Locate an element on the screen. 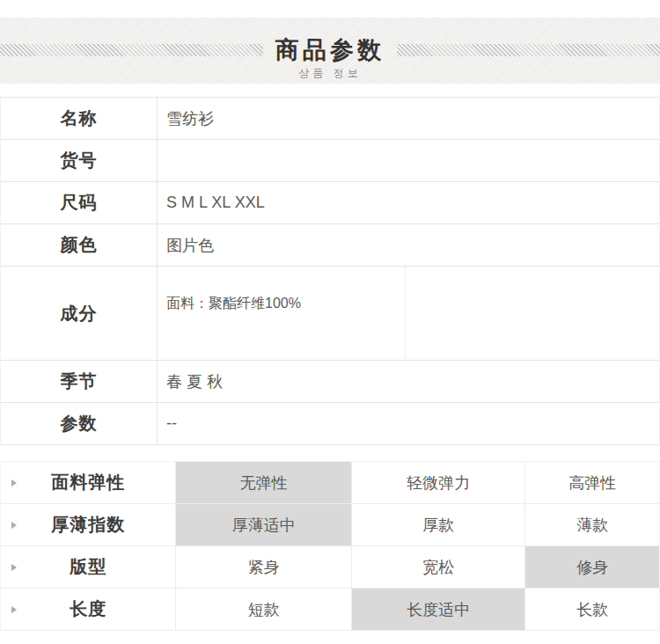 The image size is (660, 644). option-cell: 厚薄适中 is located at coordinates (264, 524).